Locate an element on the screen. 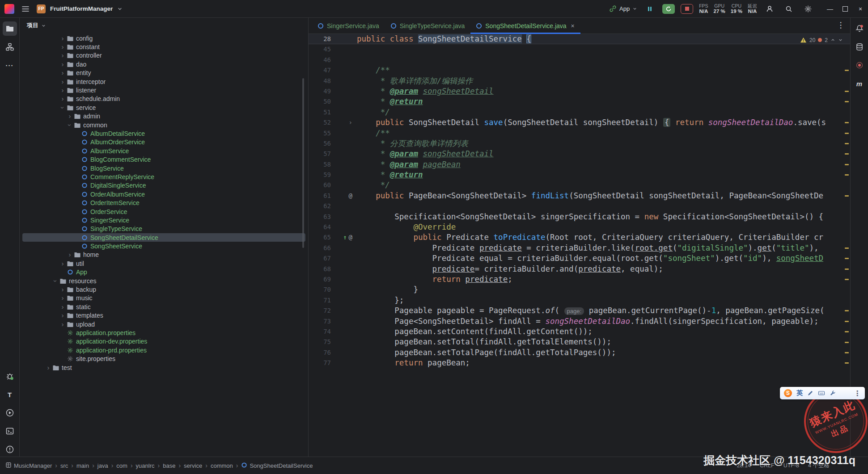 Image resolution: width=868 pixels, height=474 pixels. line-number: 49 is located at coordinates (321, 91).